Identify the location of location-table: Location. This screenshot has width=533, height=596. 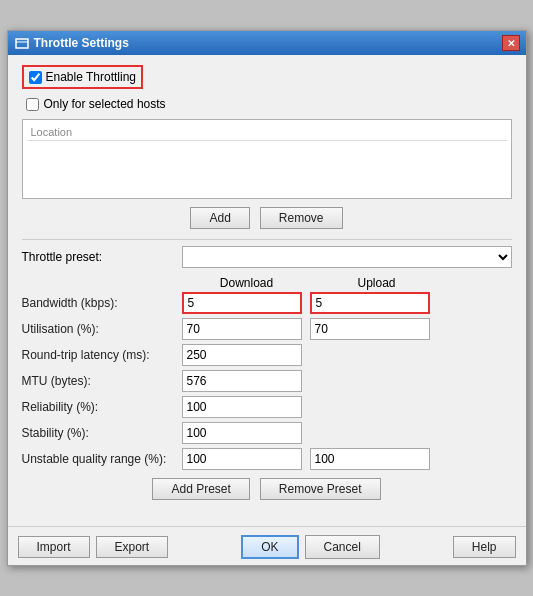
(267, 159).